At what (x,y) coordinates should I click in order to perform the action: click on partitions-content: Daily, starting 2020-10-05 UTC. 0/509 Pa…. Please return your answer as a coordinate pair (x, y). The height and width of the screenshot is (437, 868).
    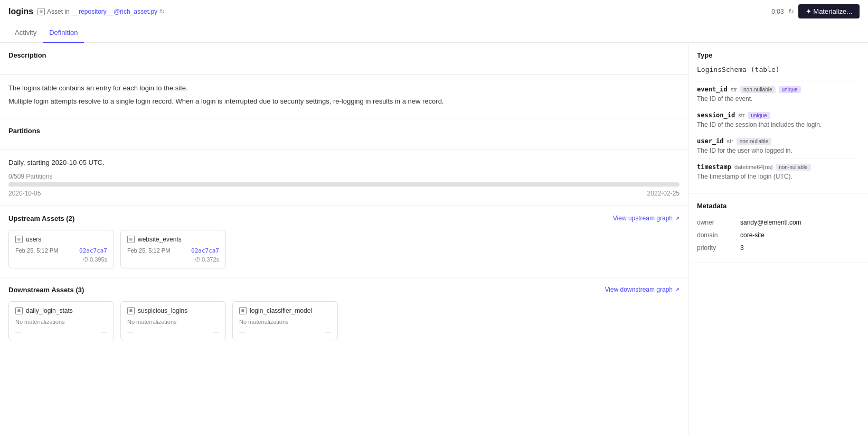
    Looking at the image, I should click on (344, 178).